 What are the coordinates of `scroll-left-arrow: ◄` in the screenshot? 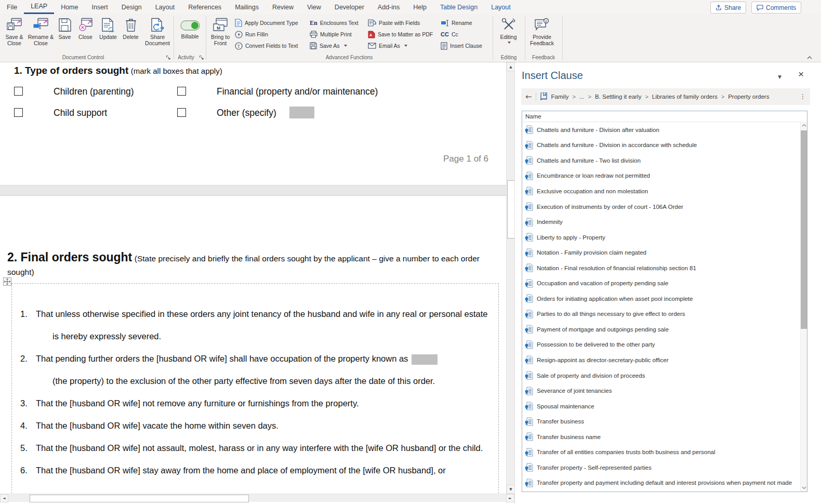 It's located at (4, 498).